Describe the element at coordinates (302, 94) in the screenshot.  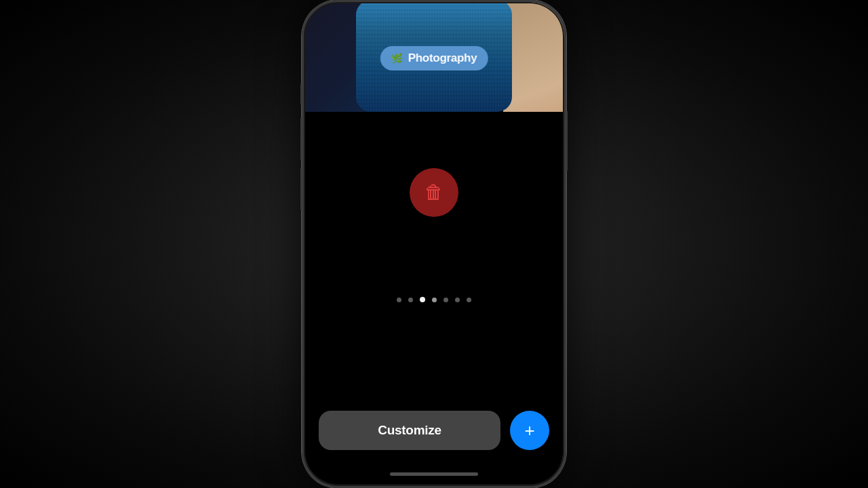
I see `mute-button` at that location.